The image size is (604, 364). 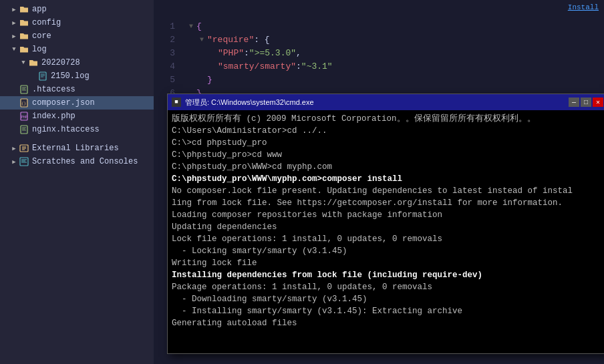 What do you see at coordinates (14, 148) in the screenshot?
I see `external-libraries-arrow: ▶` at bounding box center [14, 148].